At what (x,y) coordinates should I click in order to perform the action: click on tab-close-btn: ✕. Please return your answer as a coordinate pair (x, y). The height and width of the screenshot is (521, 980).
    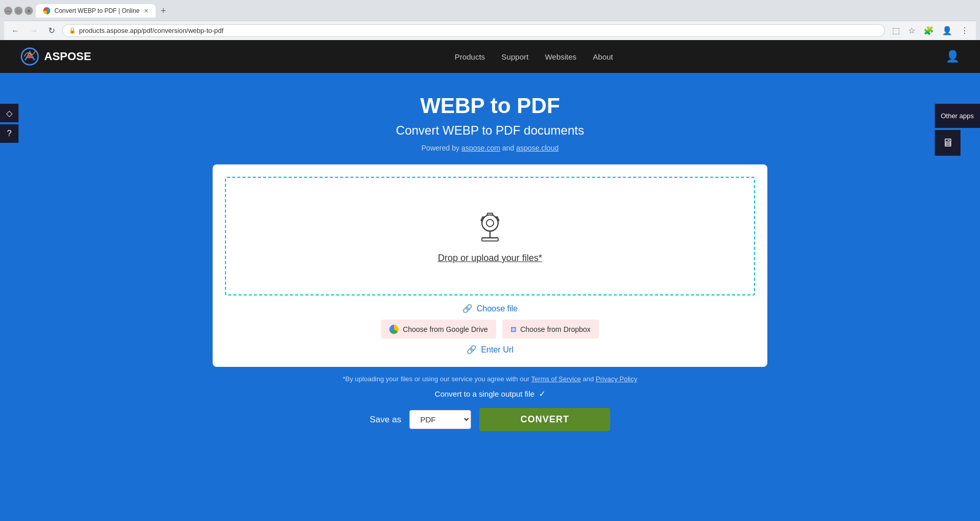
    Looking at the image, I should click on (146, 11).